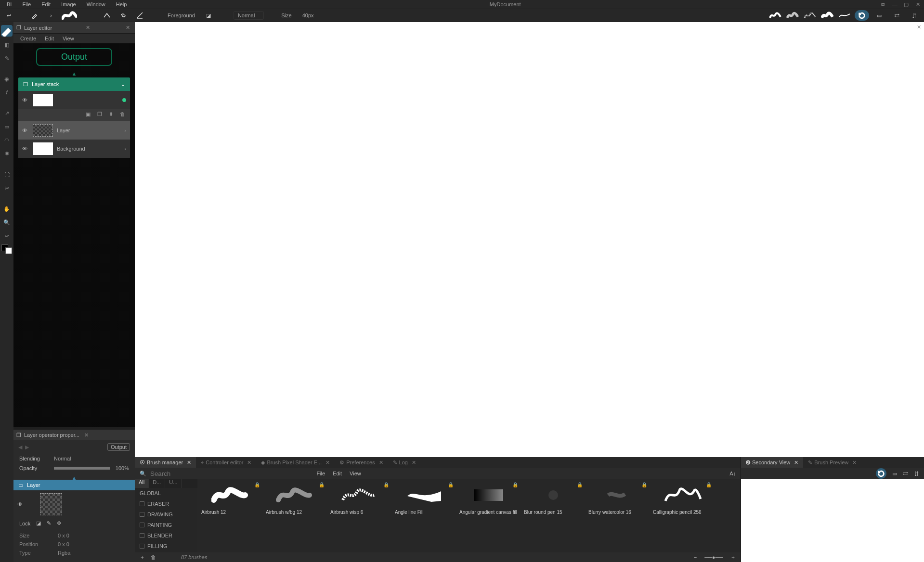 This screenshot has width=924, height=562. What do you see at coordinates (248, 15) in the screenshot?
I see `blend-mode-select: Normal` at bounding box center [248, 15].